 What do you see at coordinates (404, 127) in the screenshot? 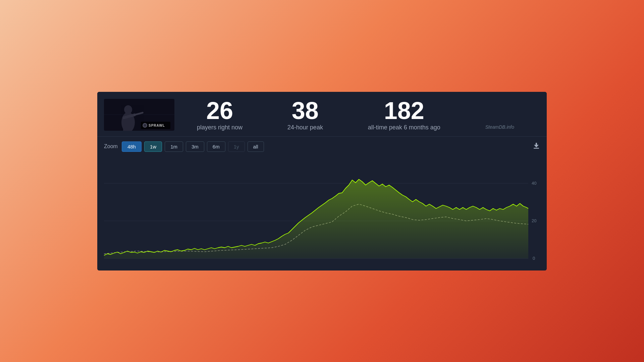
I see `all-time-peak-label: all-time peak 6 months ago` at bounding box center [404, 127].